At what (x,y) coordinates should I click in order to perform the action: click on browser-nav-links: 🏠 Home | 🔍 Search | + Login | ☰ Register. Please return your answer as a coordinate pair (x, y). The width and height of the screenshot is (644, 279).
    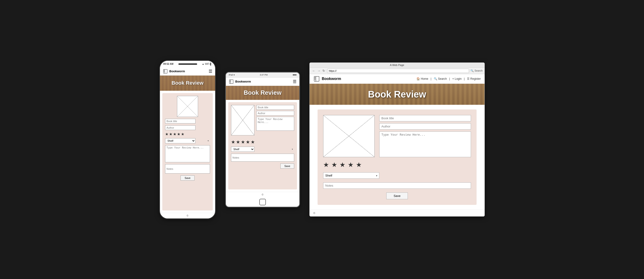
    Looking at the image, I should click on (448, 79).